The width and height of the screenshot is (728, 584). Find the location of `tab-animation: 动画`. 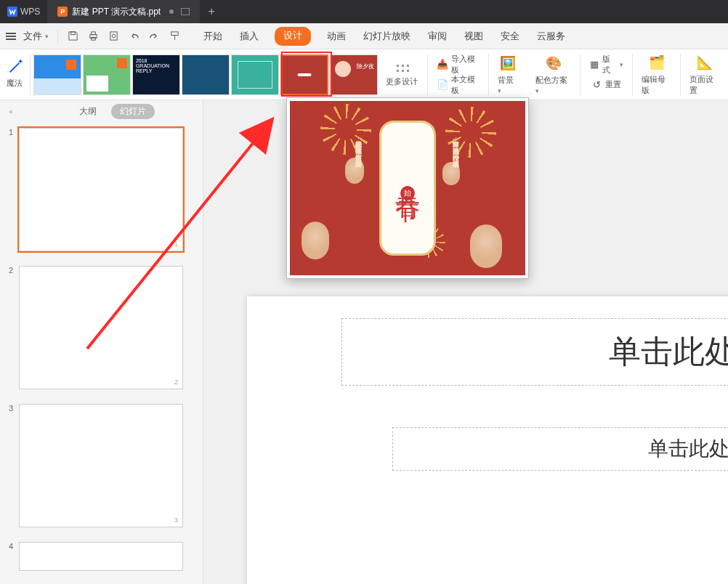

tab-animation: 动画 is located at coordinates (336, 36).